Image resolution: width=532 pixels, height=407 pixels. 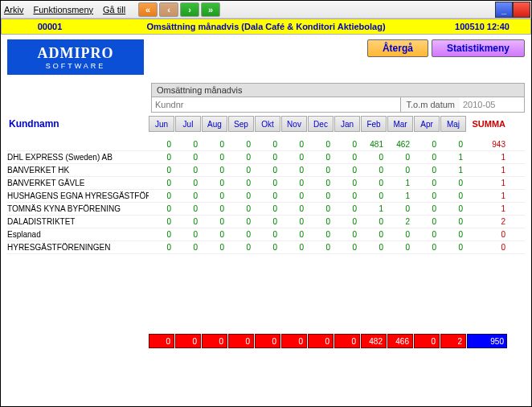 What do you see at coordinates (522, 10) in the screenshot?
I see `close-icon` at bounding box center [522, 10].